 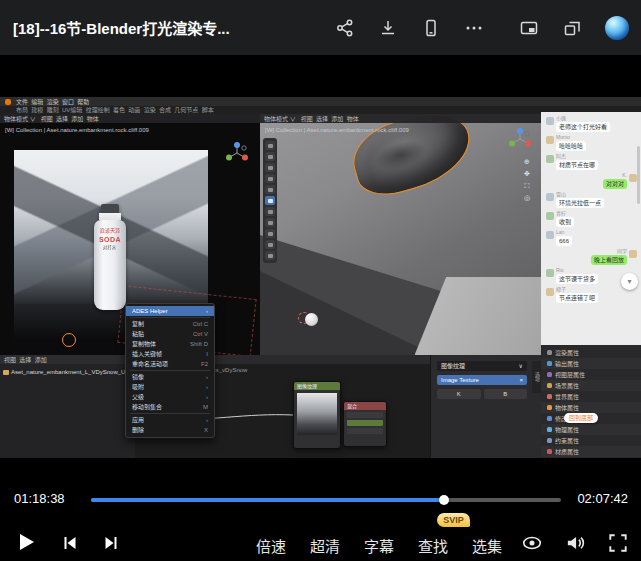 What do you see at coordinates (444, 500) in the screenshot?
I see `progress-handle` at bounding box center [444, 500].